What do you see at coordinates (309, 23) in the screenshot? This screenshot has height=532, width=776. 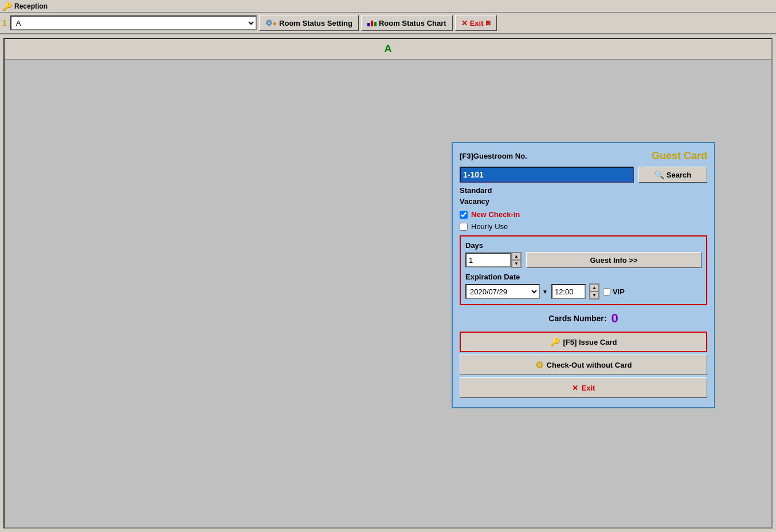 I see `room-status-setting-button: ⚙● Room Status Setting` at bounding box center [309, 23].